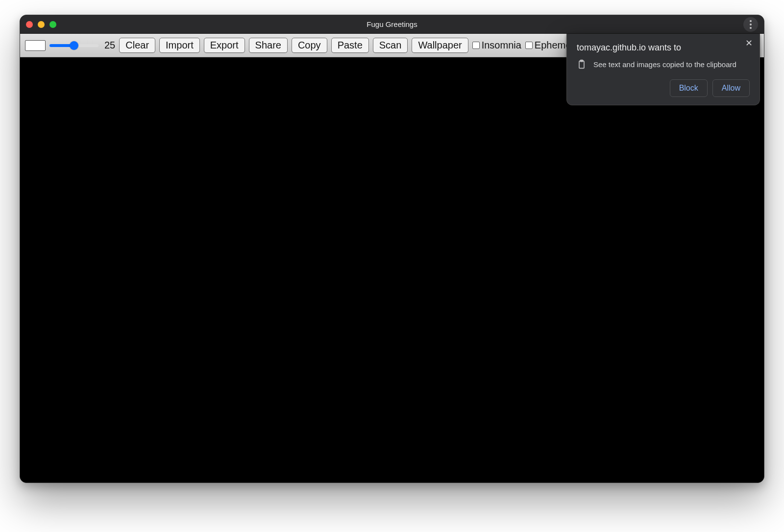 This screenshot has width=784, height=532. I want to click on permission-description: See text and images copied to the clipbo…, so click(665, 65).